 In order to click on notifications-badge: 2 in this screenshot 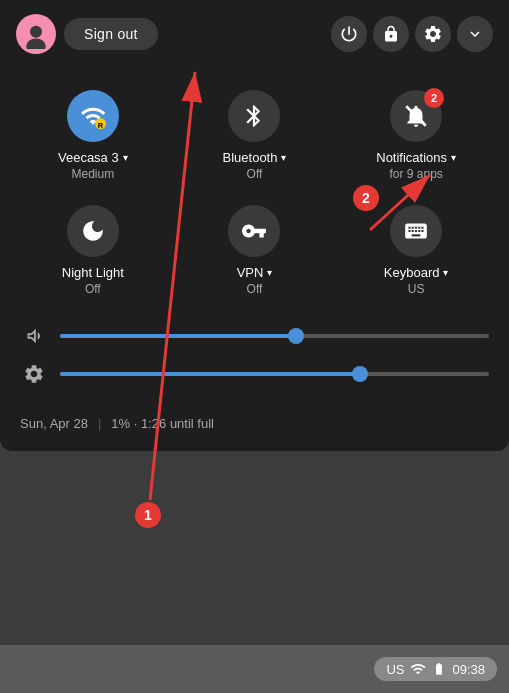, I will do `click(434, 98)`.